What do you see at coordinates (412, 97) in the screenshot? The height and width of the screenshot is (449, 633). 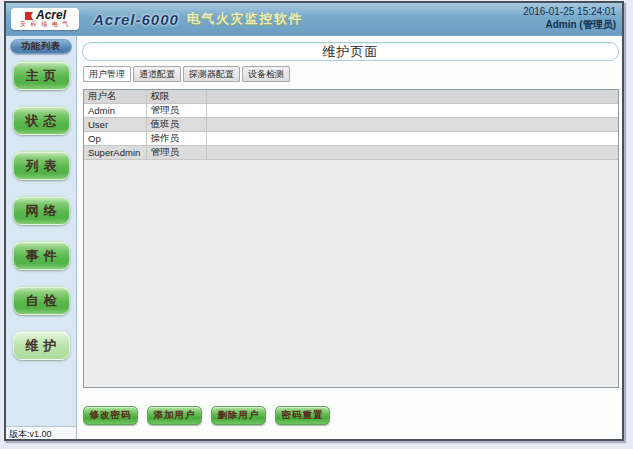 I see `column-header-filler` at bounding box center [412, 97].